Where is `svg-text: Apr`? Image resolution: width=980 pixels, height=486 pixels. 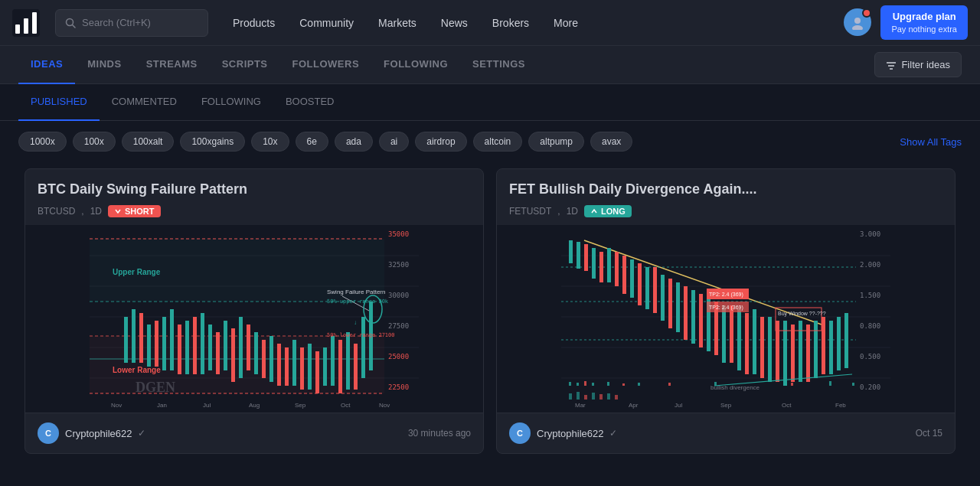
svg-text: Apr is located at coordinates (634, 406).